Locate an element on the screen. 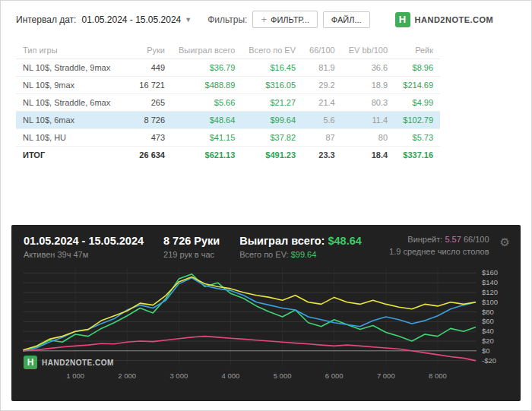 The image size is (532, 411). table-cell: 80 is located at coordinates (368, 138).